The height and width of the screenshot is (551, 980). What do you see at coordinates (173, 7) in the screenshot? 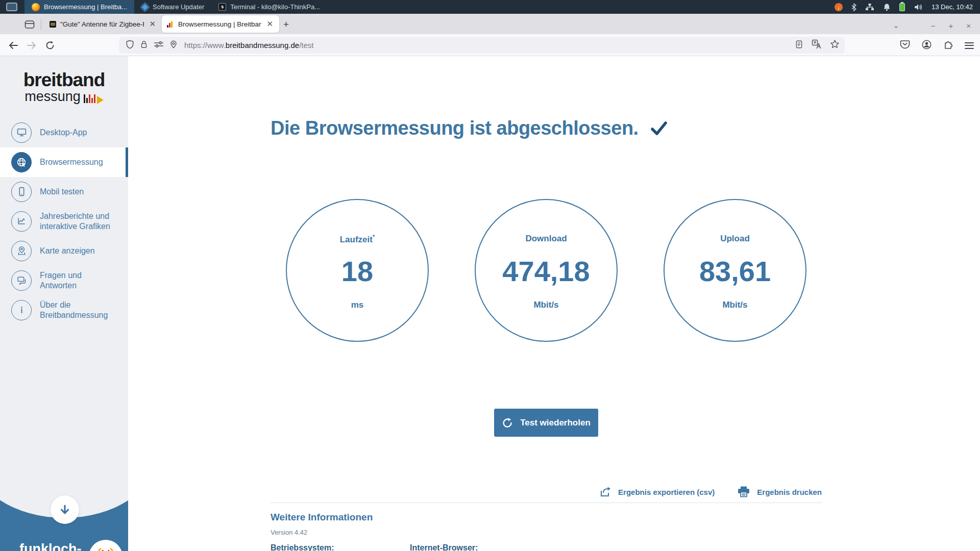
I see `taskbar-app-software-updater: Software Updater` at bounding box center [173, 7].